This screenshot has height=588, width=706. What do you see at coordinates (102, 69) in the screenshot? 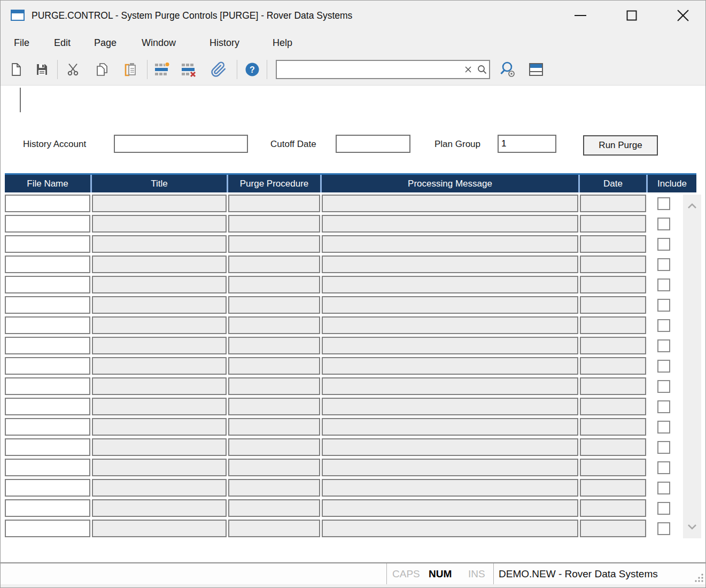
I see `copy-icon` at bounding box center [102, 69].